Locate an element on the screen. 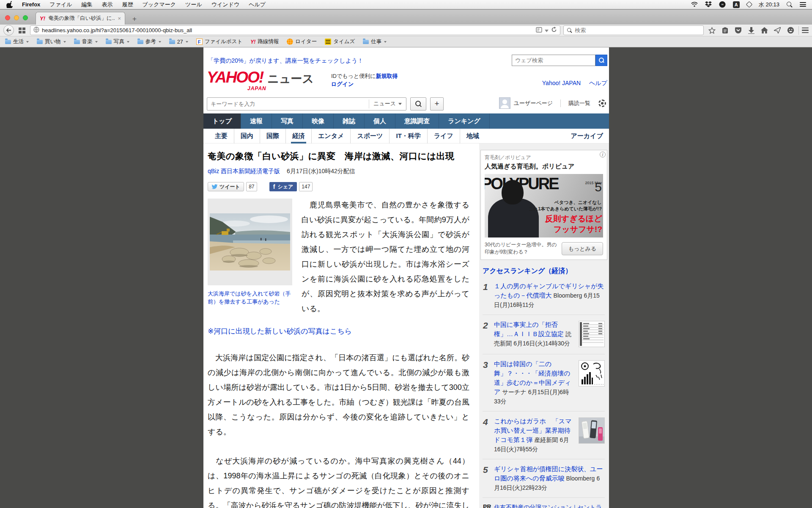 The width and height of the screenshot is (812, 508). tab-groups-icon is located at coordinates (22, 30).